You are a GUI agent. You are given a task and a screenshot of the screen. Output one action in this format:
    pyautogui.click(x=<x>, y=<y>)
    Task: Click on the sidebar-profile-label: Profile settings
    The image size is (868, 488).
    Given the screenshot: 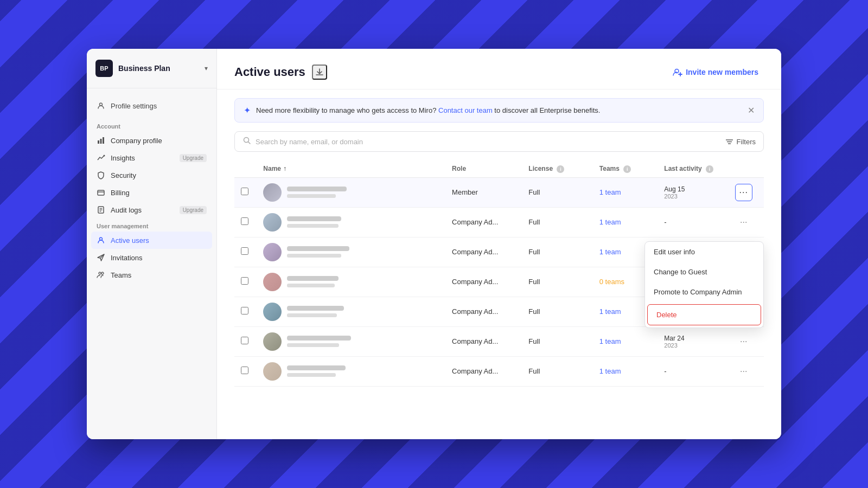 What is the action you would take?
    pyautogui.click(x=133, y=106)
    